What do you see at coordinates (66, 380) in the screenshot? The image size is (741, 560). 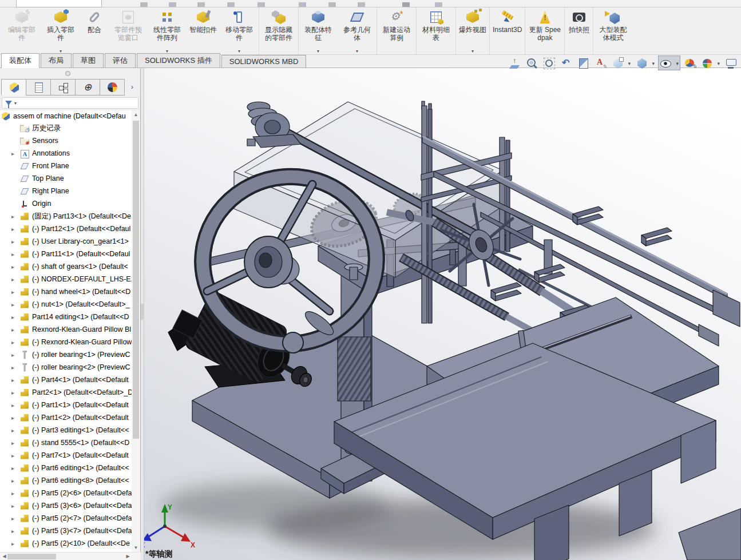 I see `tree-item: (-) Part4<1> (Default<<Default` at bounding box center [66, 380].